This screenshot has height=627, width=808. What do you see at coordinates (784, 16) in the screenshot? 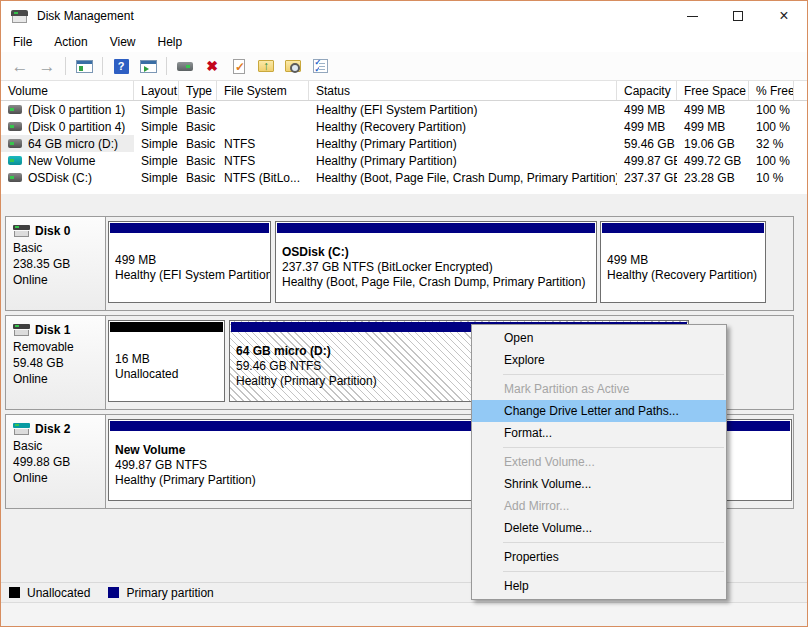
I see `close-icon: ×` at bounding box center [784, 16].